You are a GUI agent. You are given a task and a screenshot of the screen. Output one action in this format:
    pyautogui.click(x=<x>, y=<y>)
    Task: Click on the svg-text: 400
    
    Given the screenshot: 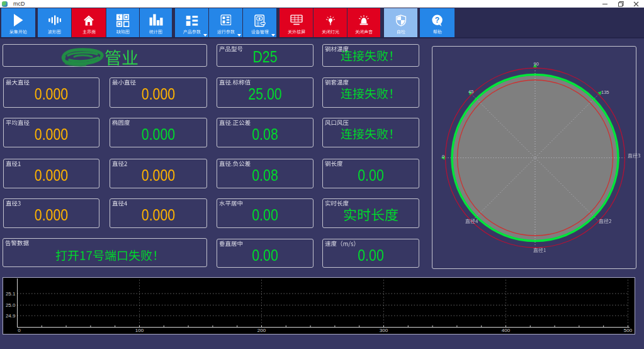 What is the action you would take?
    pyautogui.click(x=506, y=330)
    